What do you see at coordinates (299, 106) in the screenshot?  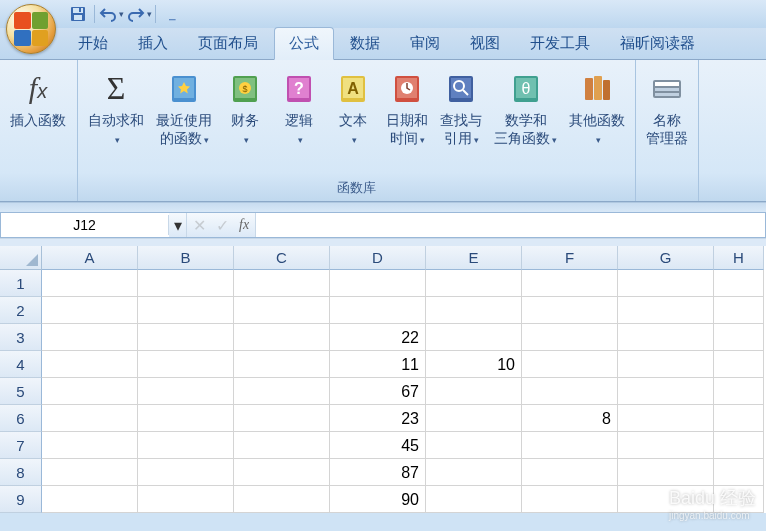 I see `logical-button: ? 逻辑▾` at bounding box center [299, 106].